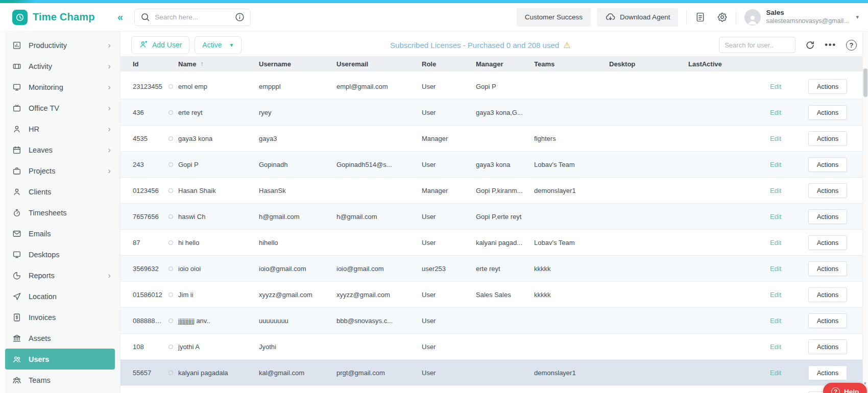  What do you see at coordinates (807, 17) in the screenshot?
I see `user-menu: Sales salesteamsnovasys@gmail...` at bounding box center [807, 17].